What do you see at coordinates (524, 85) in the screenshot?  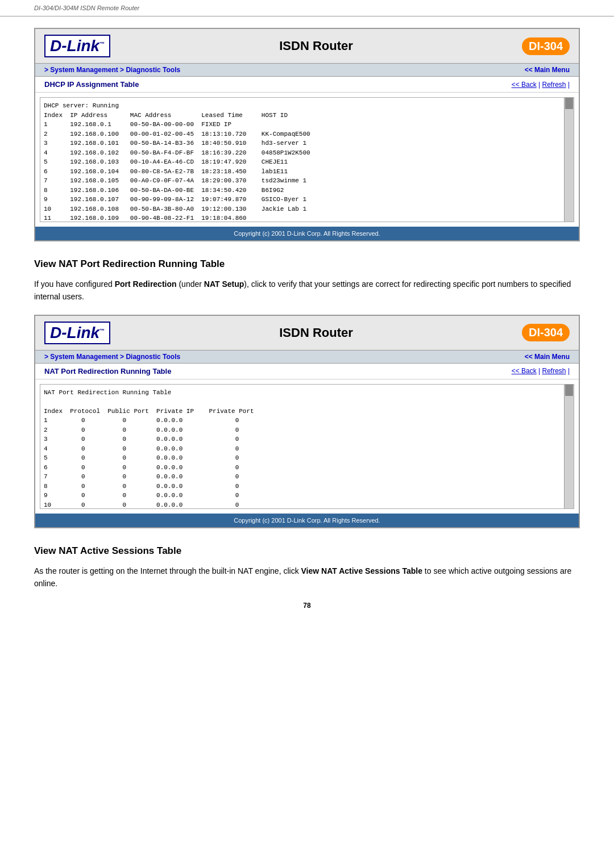 I see `dhcp-back-link: << Back` at bounding box center [524, 85].